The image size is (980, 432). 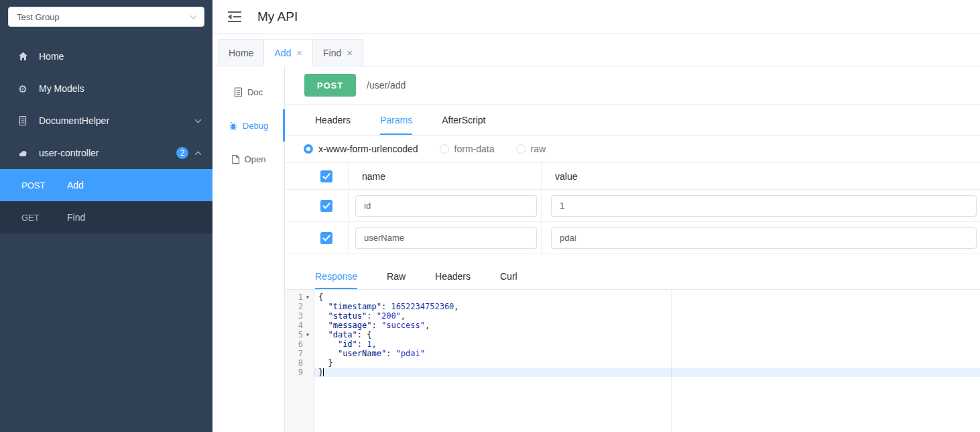 I want to click on tab-add: Add ×, so click(x=288, y=52).